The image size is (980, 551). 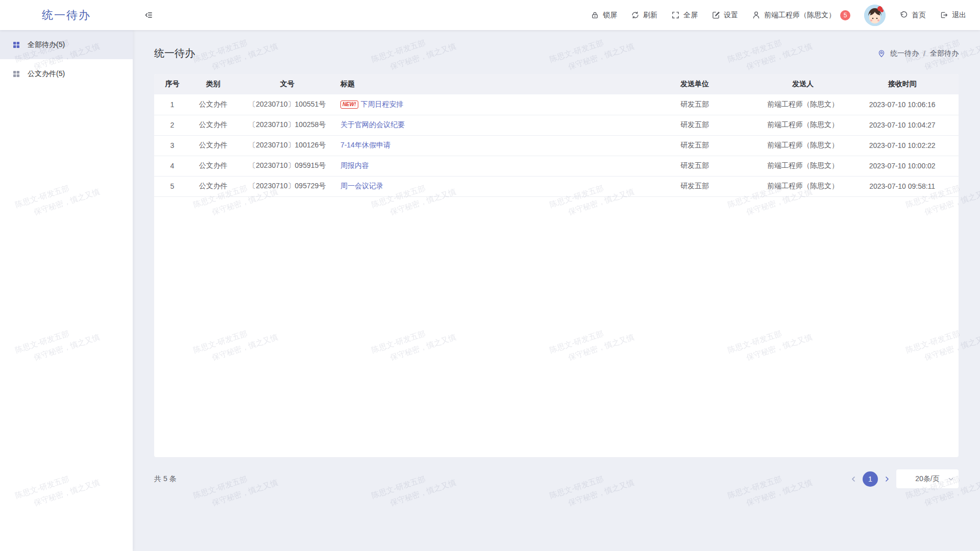 What do you see at coordinates (951, 479) in the screenshot?
I see `chevron-down-icon` at bounding box center [951, 479].